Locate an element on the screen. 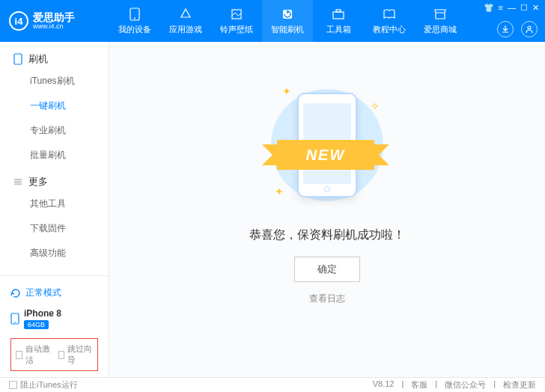  header-actions is located at coordinates (517, 29).